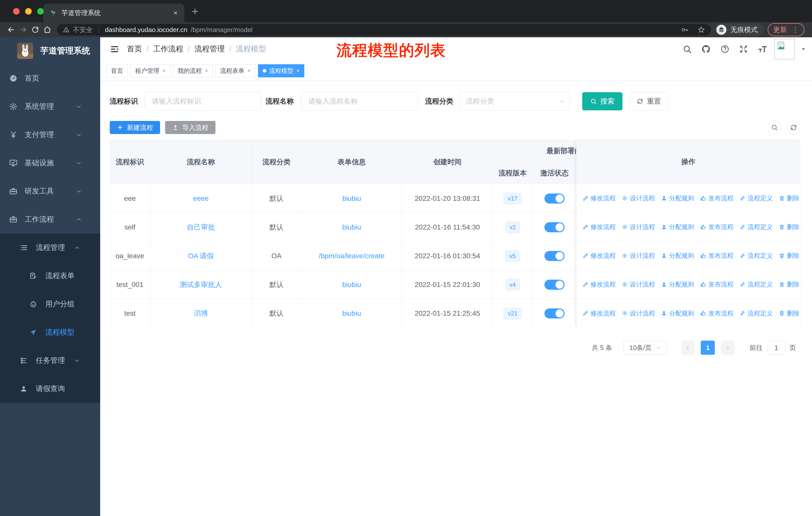 The width and height of the screenshot is (812, 516). What do you see at coordinates (195, 11) in the screenshot?
I see `new-tab-button: +` at bounding box center [195, 11].